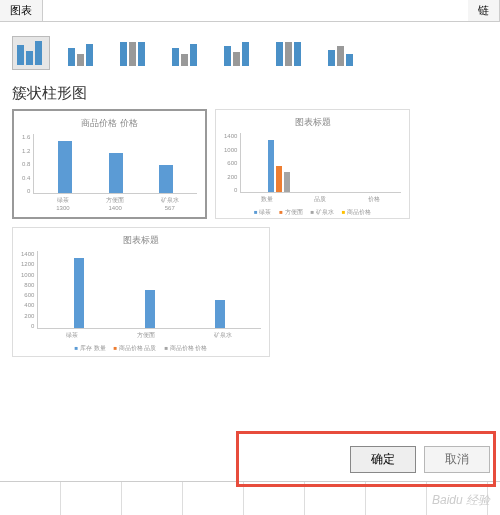 Image resolution: width=500 pixels, height=515 pixels. What do you see at coordinates (239, 53) in the screenshot?
I see `3d-stacked-icon` at bounding box center [239, 53].